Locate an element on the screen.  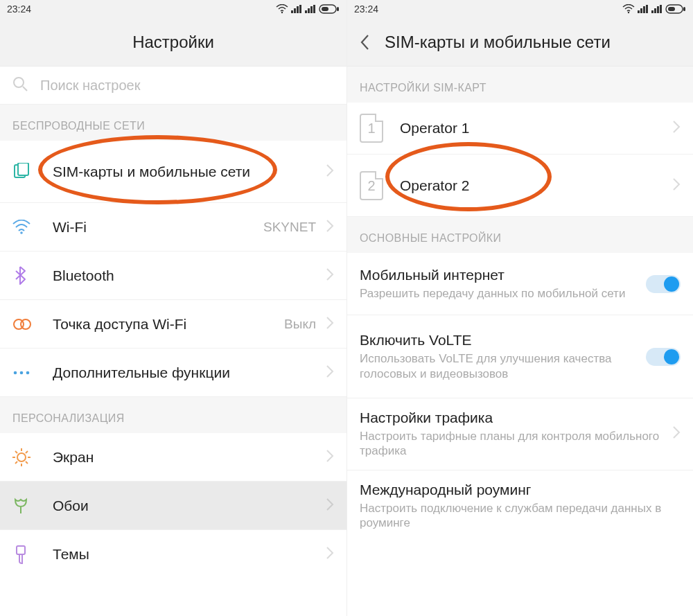
search-placeholder: Поиск настроек is located at coordinates (90, 86).